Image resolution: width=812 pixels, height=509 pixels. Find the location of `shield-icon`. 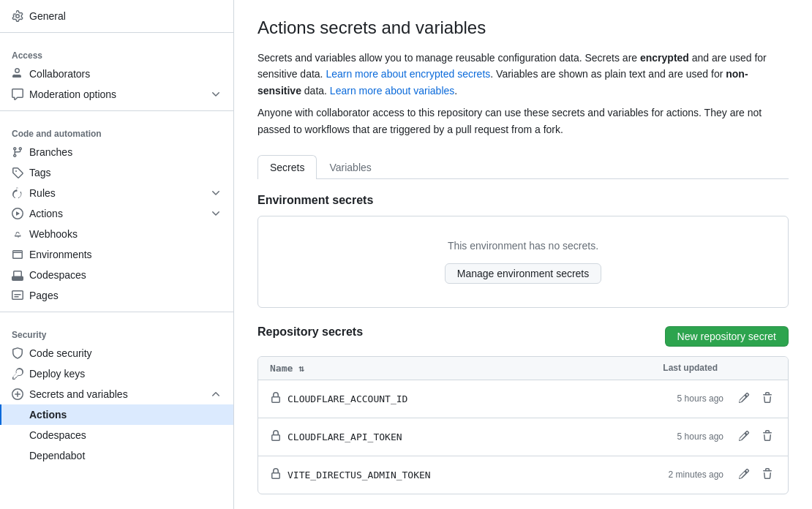

shield-icon is located at coordinates (18, 353).